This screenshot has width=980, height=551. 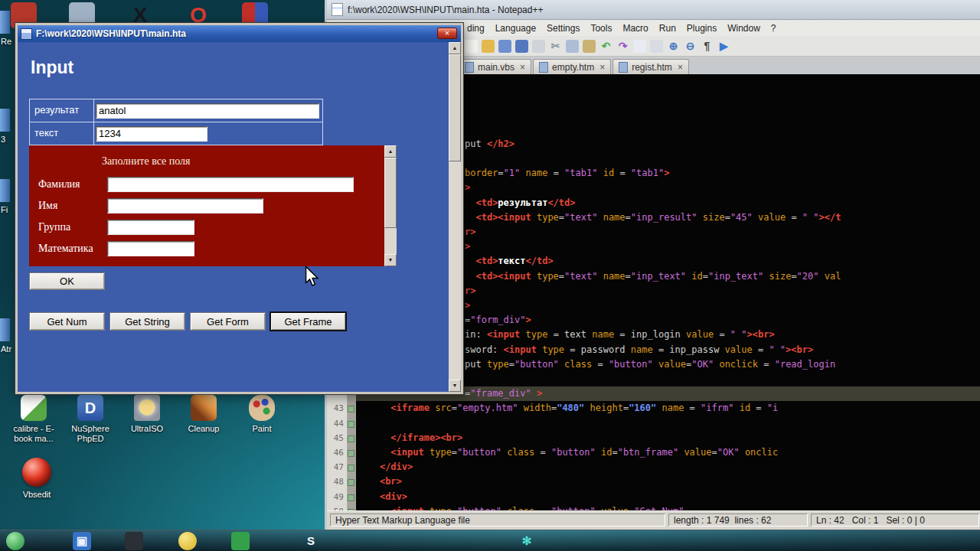 I want to click on taskbar-icon-yellow, so click(x=188, y=541).